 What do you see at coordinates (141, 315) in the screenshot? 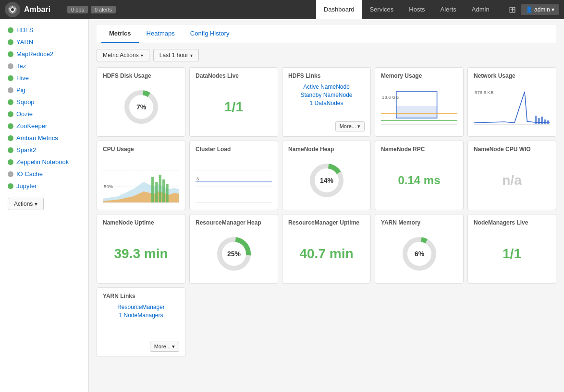
I see `yarn-link-nodemanagers: 1 NodeManagers` at bounding box center [141, 315].